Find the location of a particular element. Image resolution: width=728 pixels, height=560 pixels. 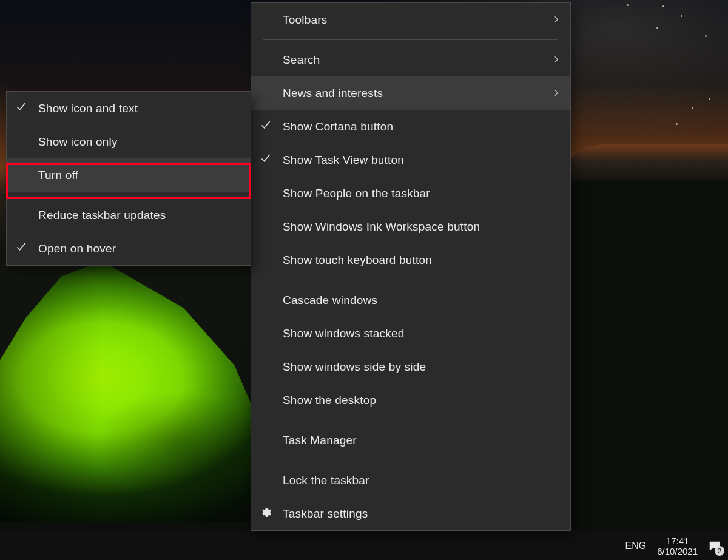

action-center-icon: 2 is located at coordinates (715, 546).